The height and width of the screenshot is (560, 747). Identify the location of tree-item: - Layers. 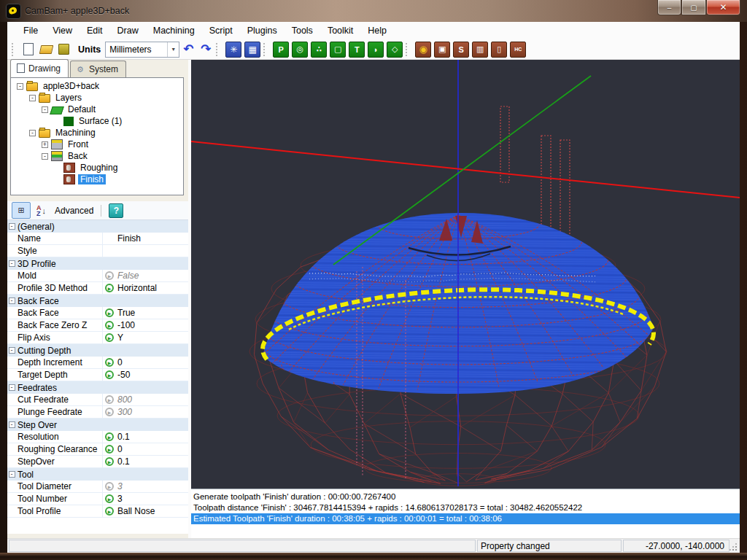
(97, 98).